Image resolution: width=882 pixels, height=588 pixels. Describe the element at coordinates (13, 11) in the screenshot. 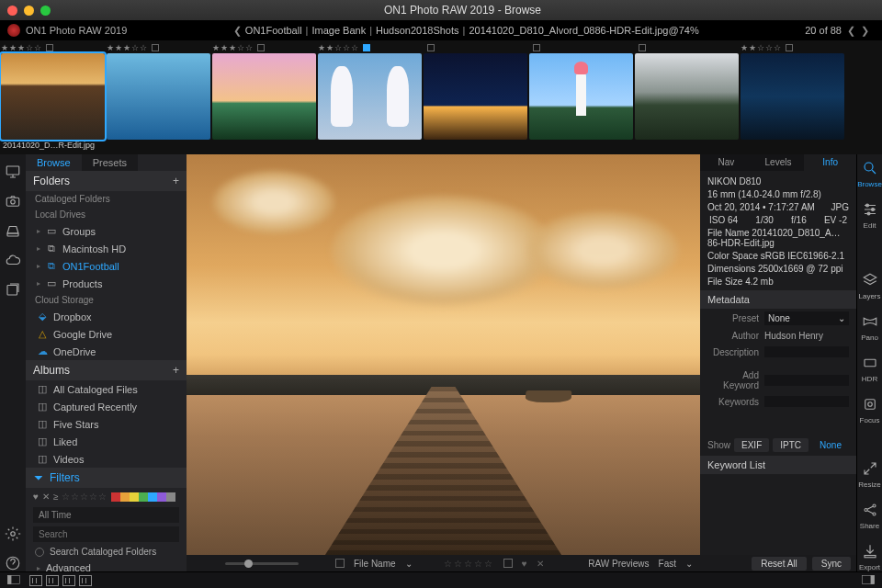

I see `close-window` at that location.